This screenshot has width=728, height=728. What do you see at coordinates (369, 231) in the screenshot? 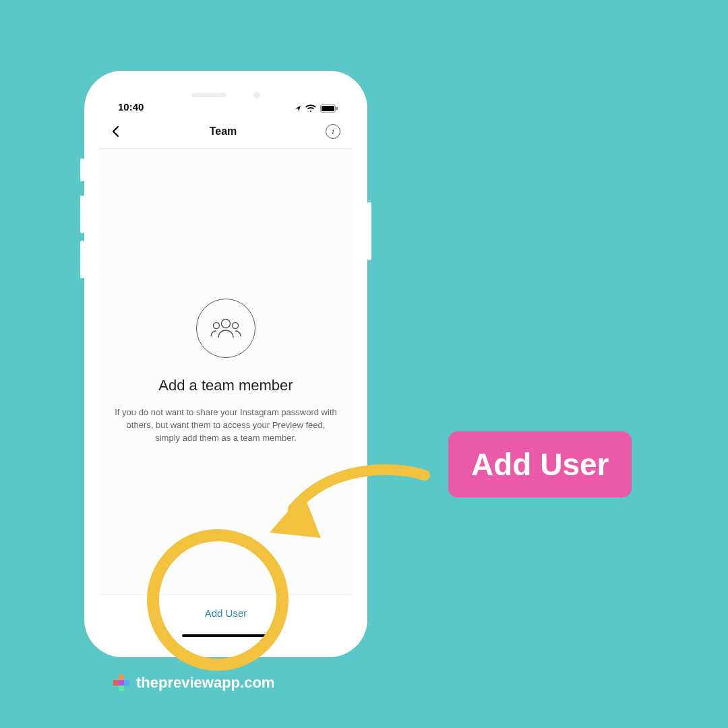
I see `phone-power-button` at bounding box center [369, 231].